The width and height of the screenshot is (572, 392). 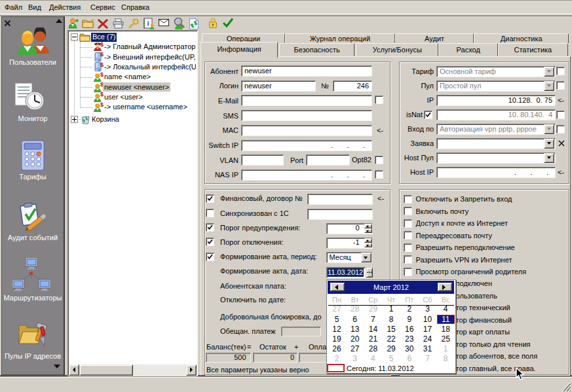 I want to click on svg-text: i, so click(x=148, y=23).